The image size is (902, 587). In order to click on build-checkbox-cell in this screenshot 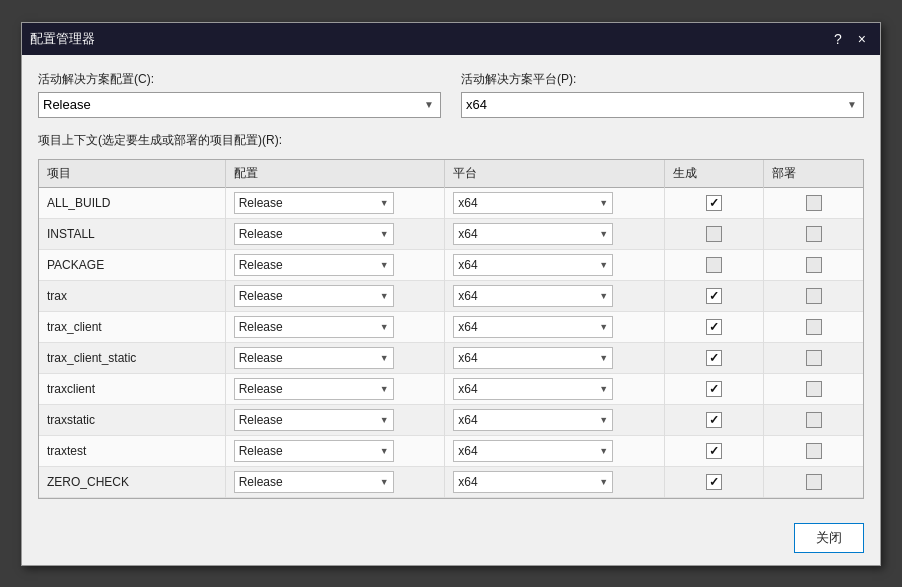, I will do `click(714, 389)`.